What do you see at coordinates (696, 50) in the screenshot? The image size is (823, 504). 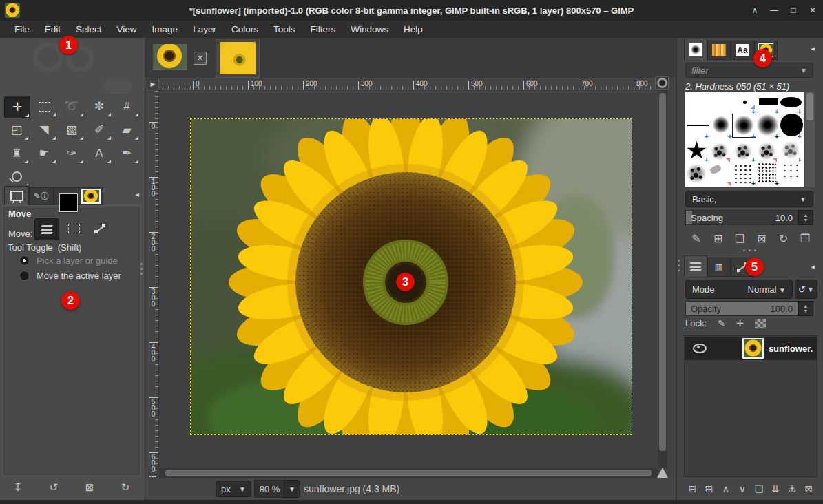 I see `tab-brushes` at bounding box center [696, 50].